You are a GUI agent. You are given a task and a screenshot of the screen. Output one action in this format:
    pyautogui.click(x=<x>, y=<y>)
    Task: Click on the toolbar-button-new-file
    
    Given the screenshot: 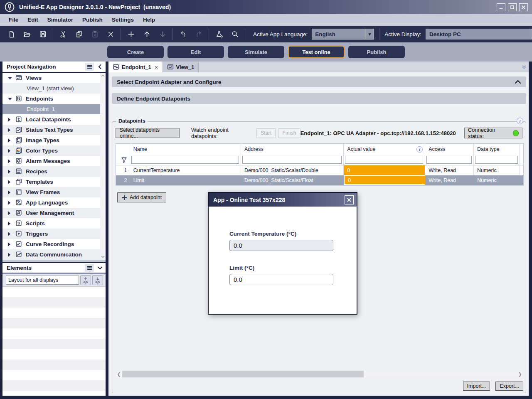 What is the action you would take?
    pyautogui.click(x=11, y=34)
    